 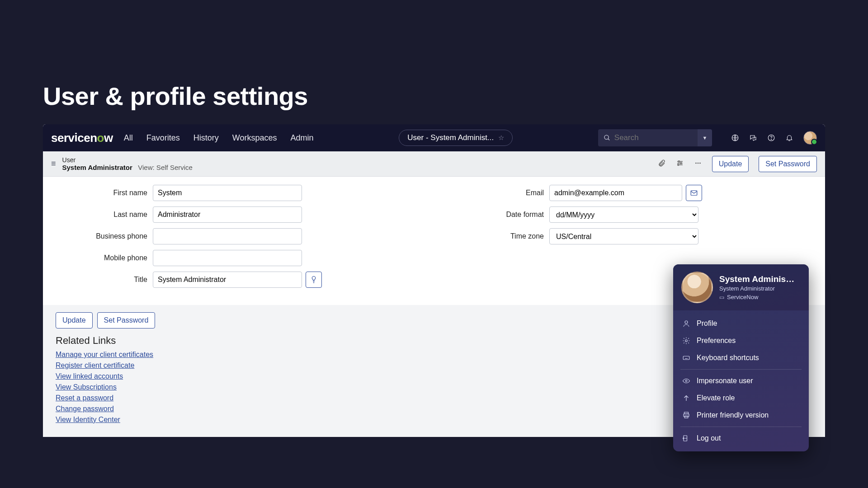 What do you see at coordinates (732, 415) in the screenshot?
I see `menu-item-label: Printer friendly version` at bounding box center [732, 415].